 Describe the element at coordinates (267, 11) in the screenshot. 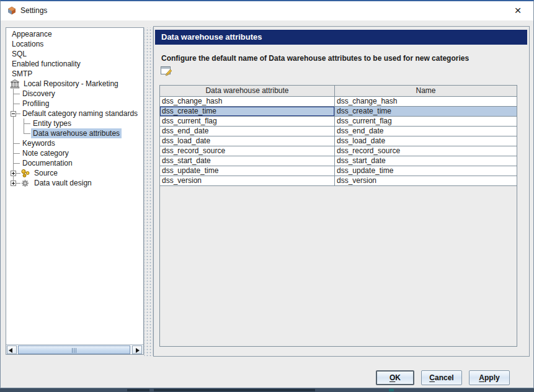

I see `title-bar: Settings ×` at that location.